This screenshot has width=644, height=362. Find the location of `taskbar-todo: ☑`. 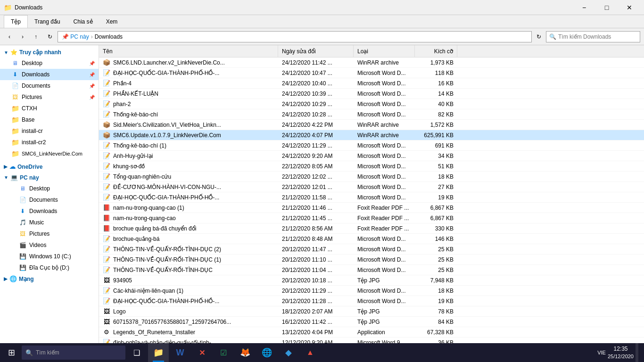

taskbar-todo: ☑ is located at coordinates (223, 353).